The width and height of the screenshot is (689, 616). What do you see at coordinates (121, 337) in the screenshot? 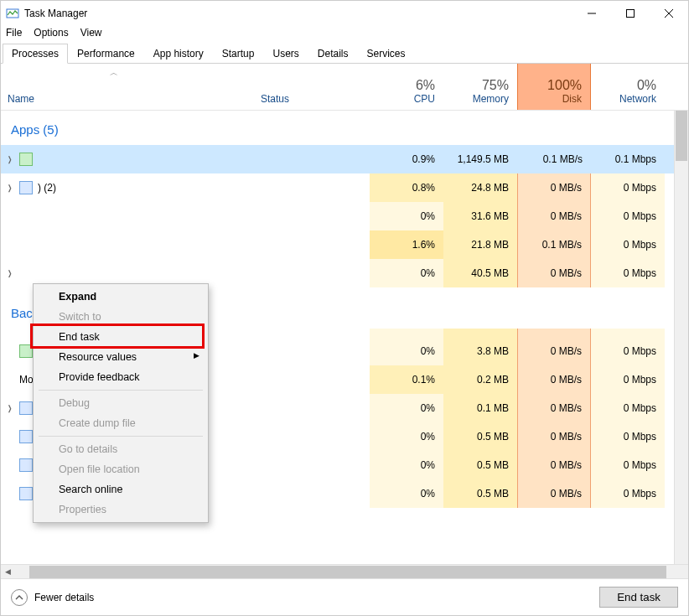
I see `menu-item-end-task: End task` at bounding box center [121, 337].